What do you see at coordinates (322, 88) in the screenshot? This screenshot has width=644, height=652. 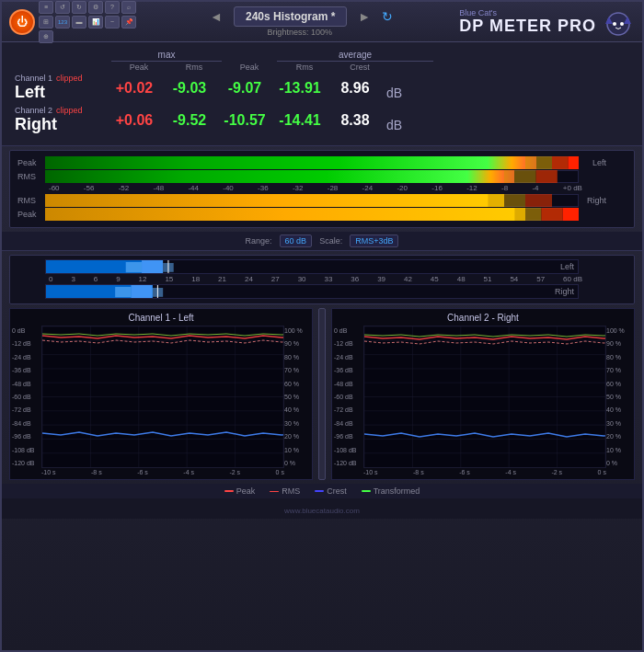 I see `channel1-row: Channel 1 clipped Left +0.02 -9.03 -9.07…` at bounding box center [322, 88].